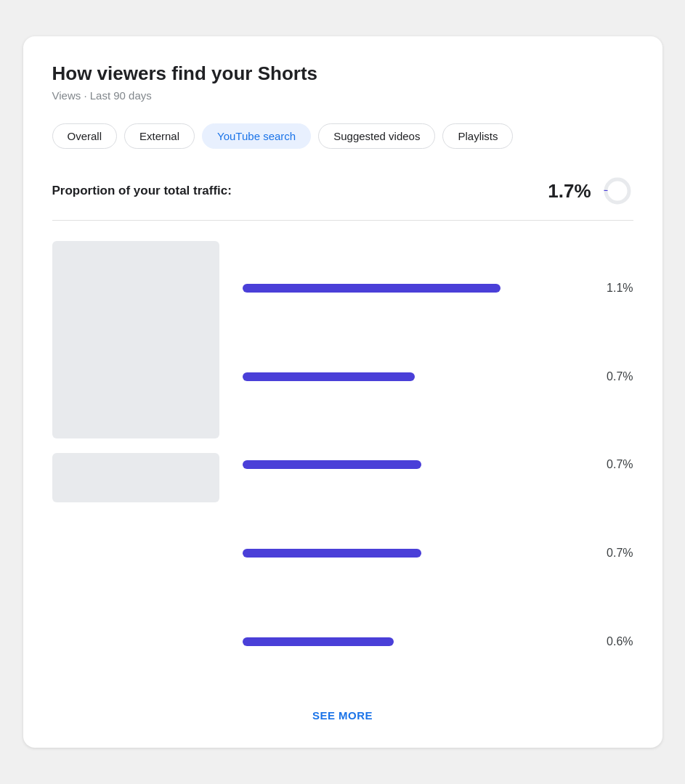 The width and height of the screenshot is (685, 784). I want to click on bar-pct-label-3: 0.7%, so click(616, 465).